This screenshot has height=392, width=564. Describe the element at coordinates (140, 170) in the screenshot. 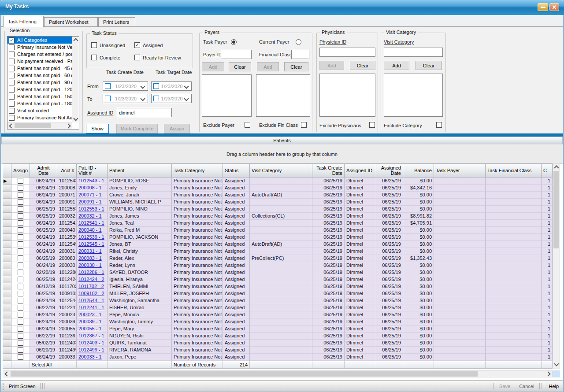

I see `column-header-patient: Patient` at that location.